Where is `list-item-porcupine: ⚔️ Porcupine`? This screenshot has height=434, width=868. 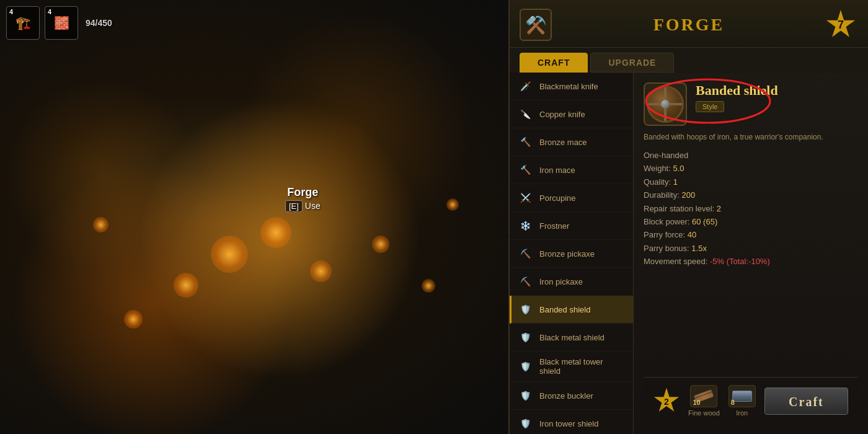
list-item-porcupine: ⚔️ Porcupine is located at coordinates (572, 198).